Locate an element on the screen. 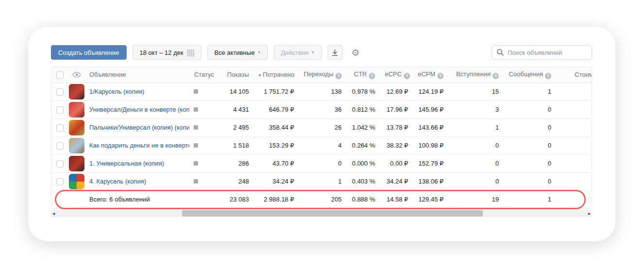 The width and height of the screenshot is (644, 268). date-range-button: 18 окт – 12 дек is located at coordinates (167, 52).